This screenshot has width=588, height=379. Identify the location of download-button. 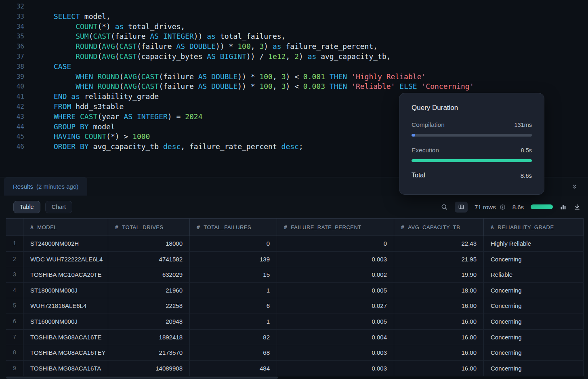
(577, 207).